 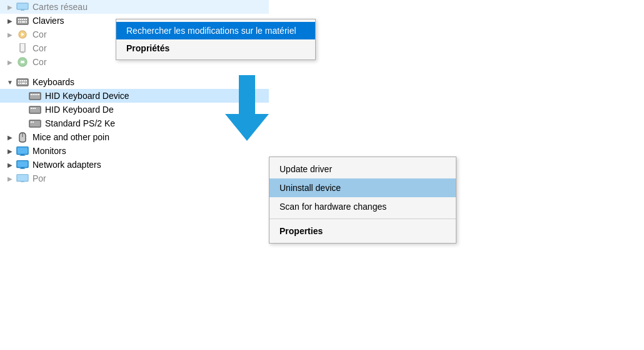 What do you see at coordinates (39, 178) in the screenshot?
I see `tree-item-label: Por` at bounding box center [39, 178].